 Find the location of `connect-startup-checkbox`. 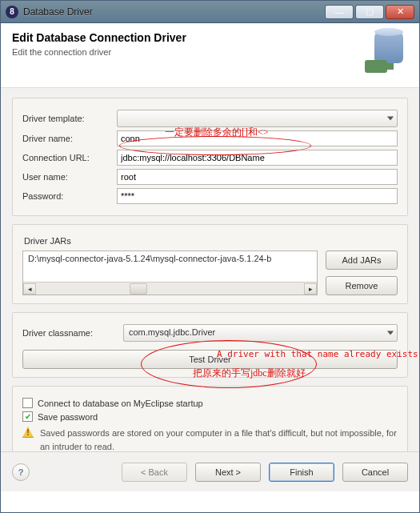

connect-startup-checkbox is located at coordinates (27, 403).